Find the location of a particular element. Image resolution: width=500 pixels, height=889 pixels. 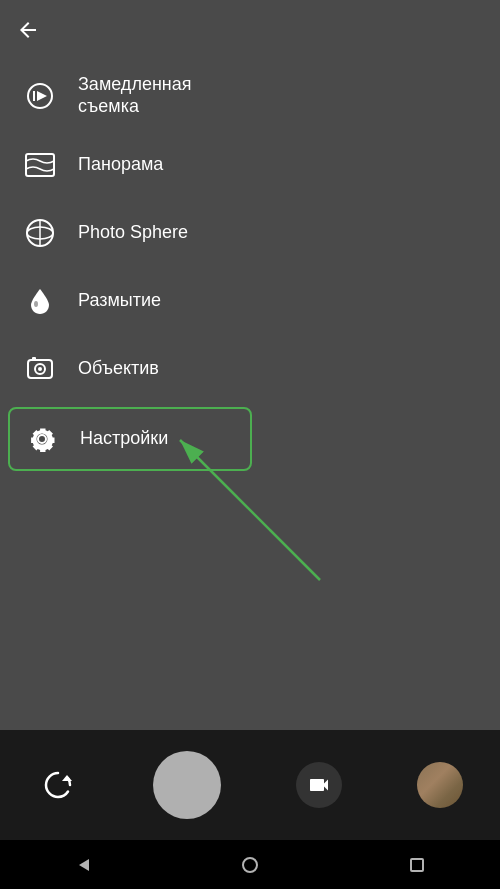

settings-icon is located at coordinates (42, 439).